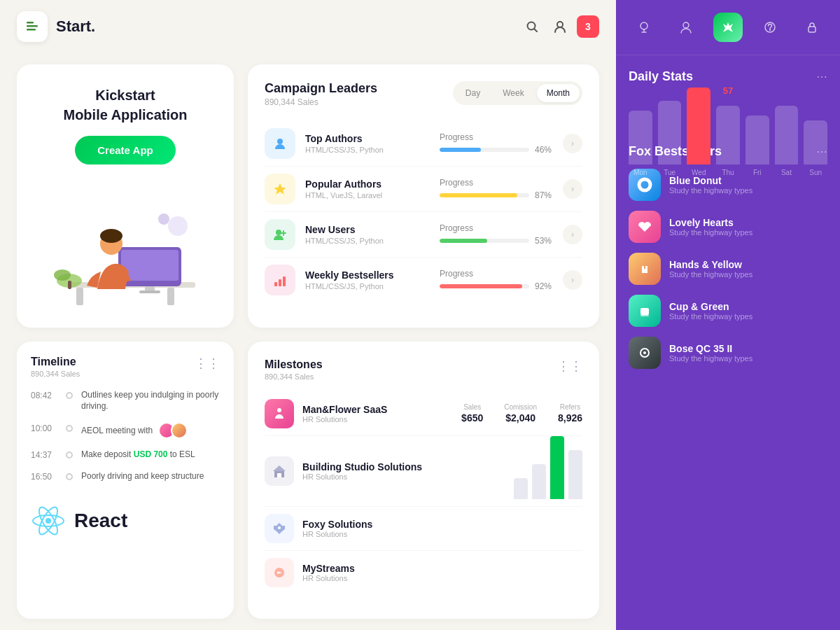 The width and height of the screenshot is (840, 630). What do you see at coordinates (711, 307) in the screenshot?
I see `bestseller-name: Cup & Green` at bounding box center [711, 307].